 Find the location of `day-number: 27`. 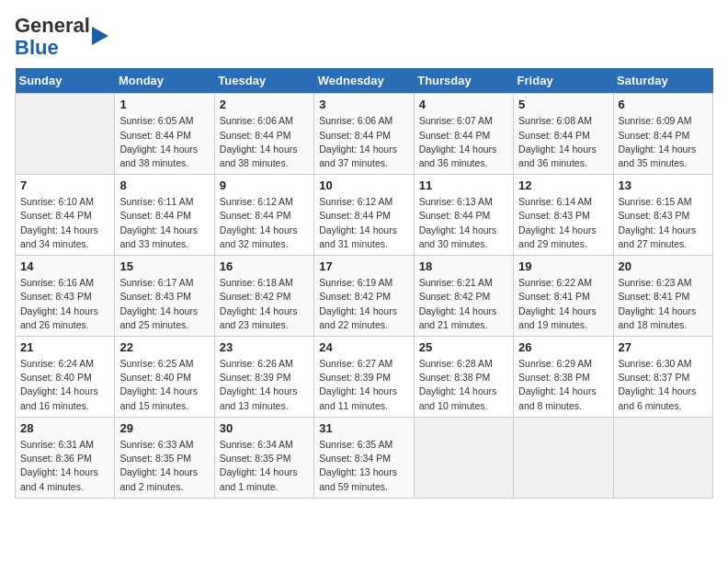

day-number: 27 is located at coordinates (664, 348).